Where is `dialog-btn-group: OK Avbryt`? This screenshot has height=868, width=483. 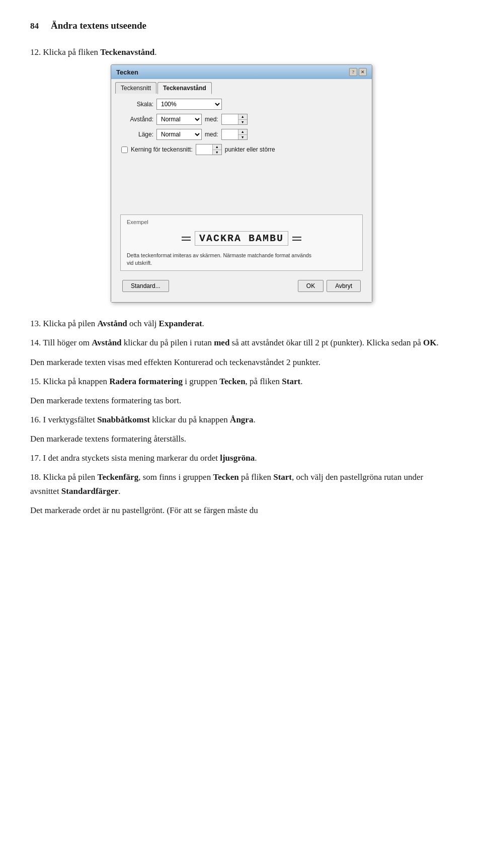
dialog-btn-group: OK Avbryt is located at coordinates (329, 286).